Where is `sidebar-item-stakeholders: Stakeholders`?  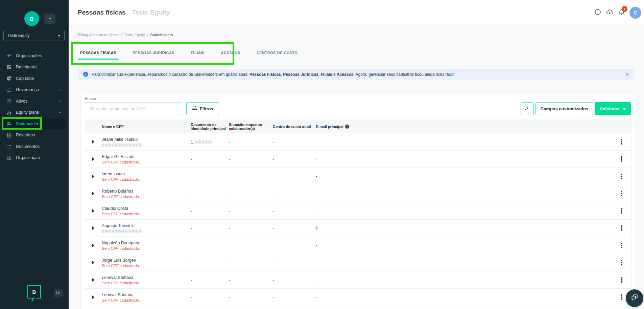 sidebar-item-stakeholders: Stakeholders is located at coordinates (34, 124).